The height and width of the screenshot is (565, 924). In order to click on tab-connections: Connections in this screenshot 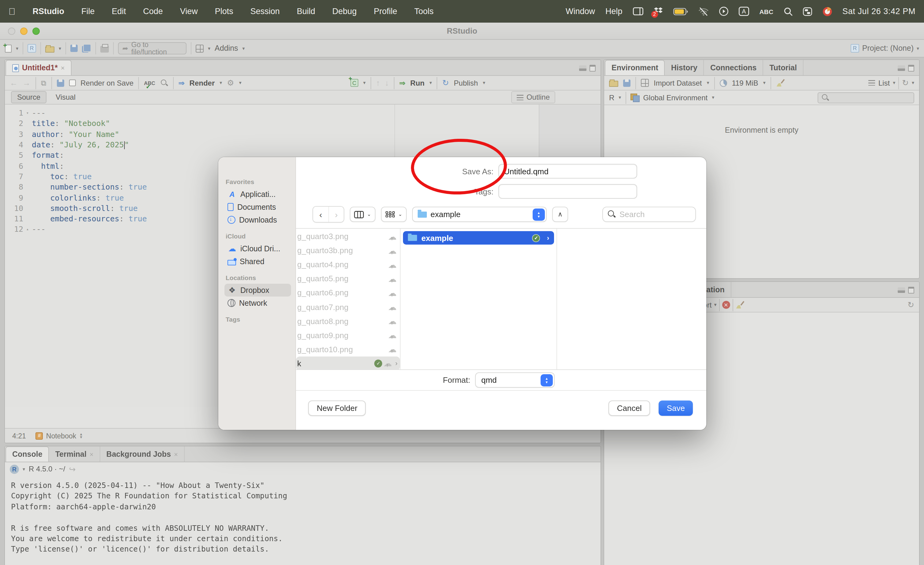, I will do `click(734, 67)`.